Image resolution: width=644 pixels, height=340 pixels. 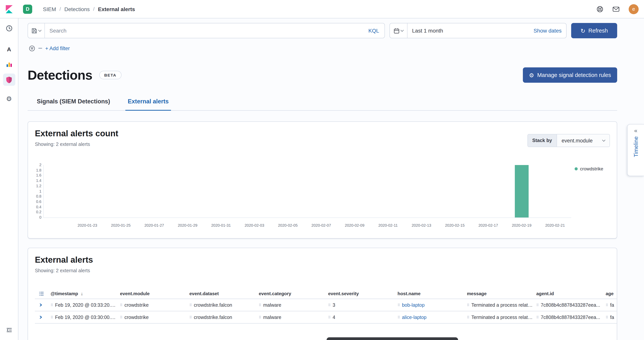 I want to click on tab-external-alerts: External alerts, so click(x=148, y=102).